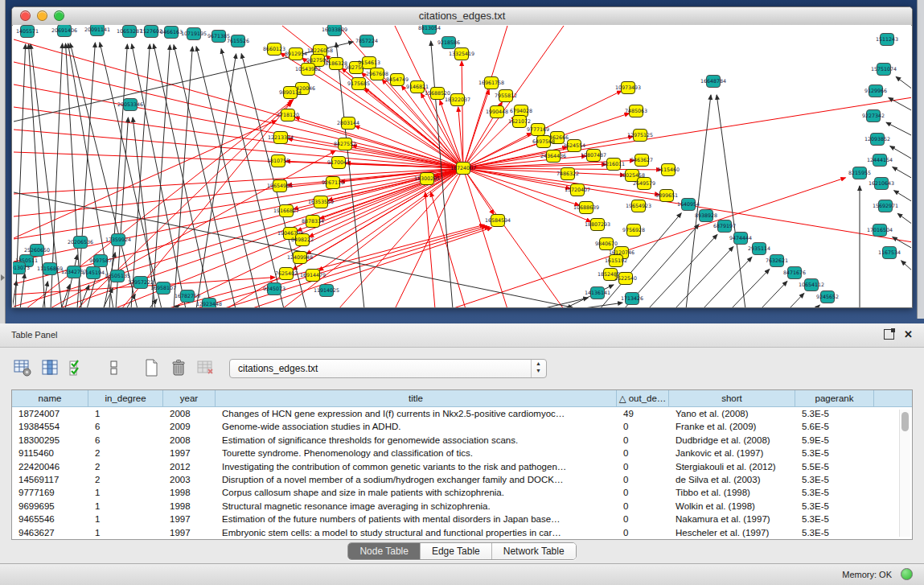 This screenshot has height=585, width=924. I want to click on graph-node: 16648784, so click(713, 82).